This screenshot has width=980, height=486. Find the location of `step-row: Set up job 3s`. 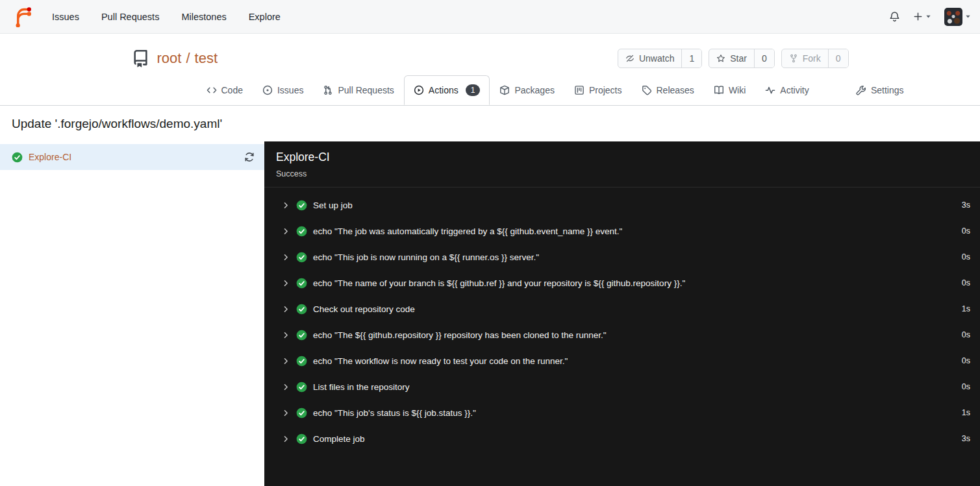

step-row: Set up job 3s is located at coordinates (622, 205).